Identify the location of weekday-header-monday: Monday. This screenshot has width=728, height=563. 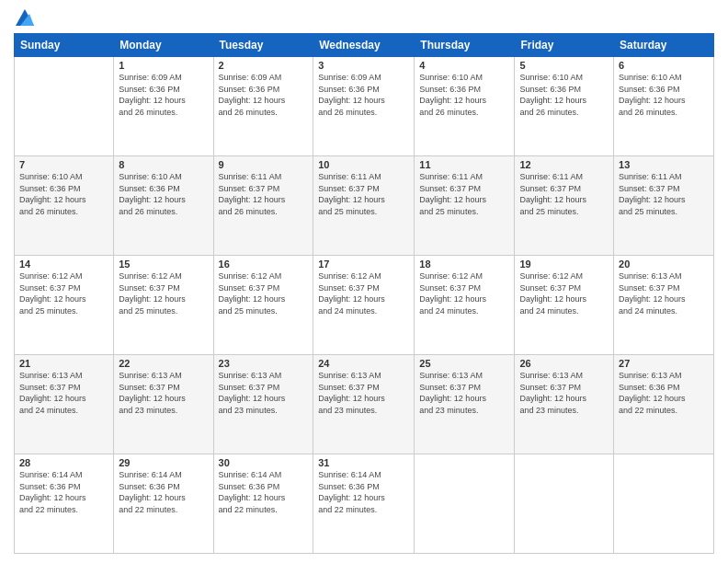
(164, 46).